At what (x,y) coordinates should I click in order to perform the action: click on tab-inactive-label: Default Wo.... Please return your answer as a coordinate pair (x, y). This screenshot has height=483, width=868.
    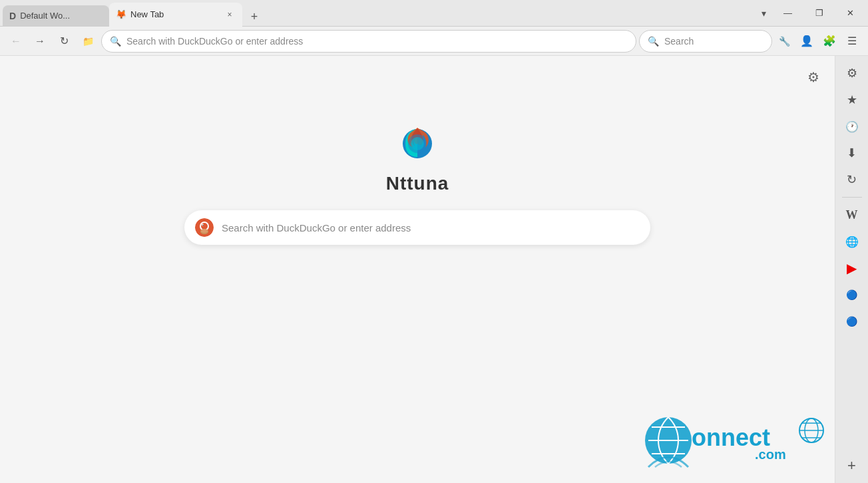
    Looking at the image, I should click on (45, 16).